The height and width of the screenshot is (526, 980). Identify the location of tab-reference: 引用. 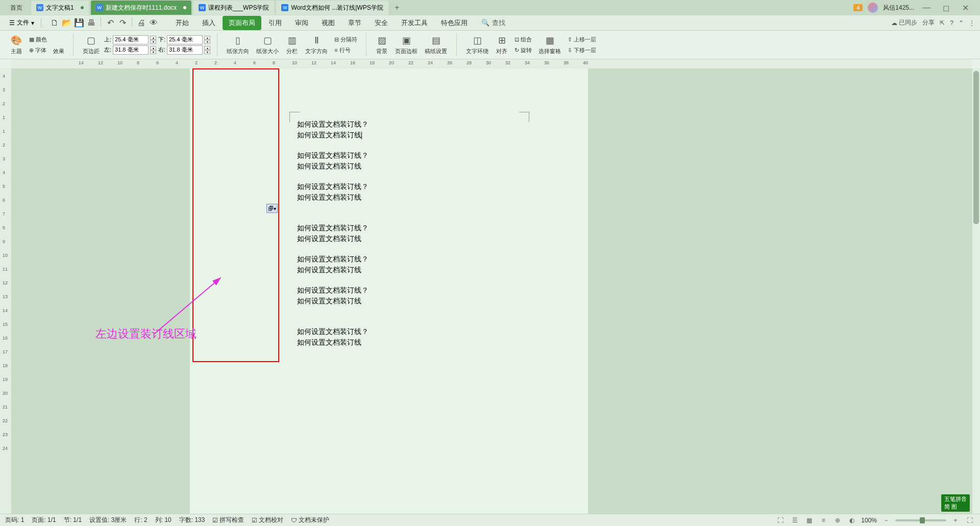
(275, 23).